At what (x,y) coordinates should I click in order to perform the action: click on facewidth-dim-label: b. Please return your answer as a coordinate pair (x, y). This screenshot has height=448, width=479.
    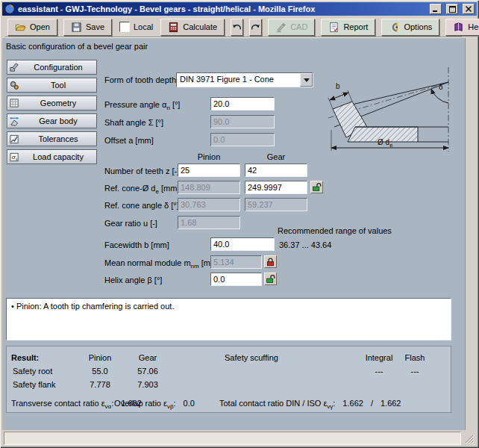
    Looking at the image, I should click on (338, 87).